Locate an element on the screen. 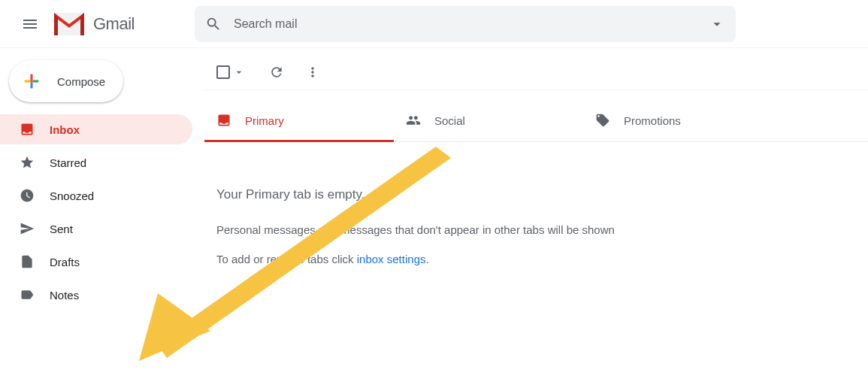  tab-label: Promotions is located at coordinates (652, 120).